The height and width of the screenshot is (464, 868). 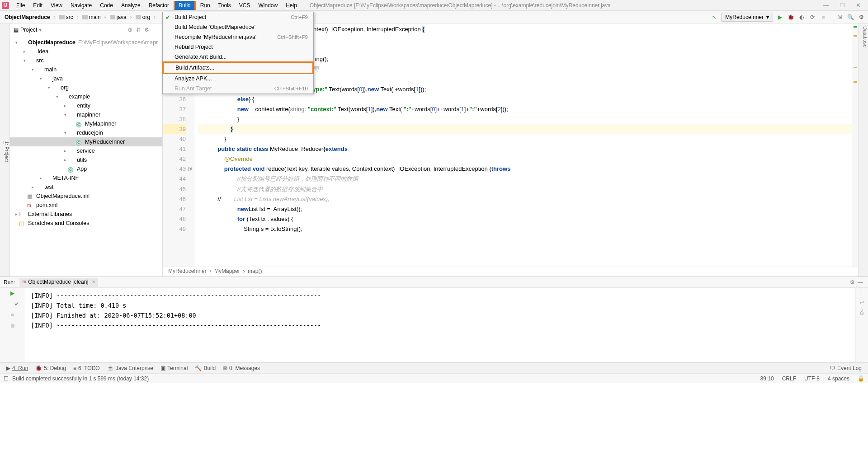 What do you see at coordinates (107, 5) in the screenshot?
I see `menu-code: Code` at bounding box center [107, 5].